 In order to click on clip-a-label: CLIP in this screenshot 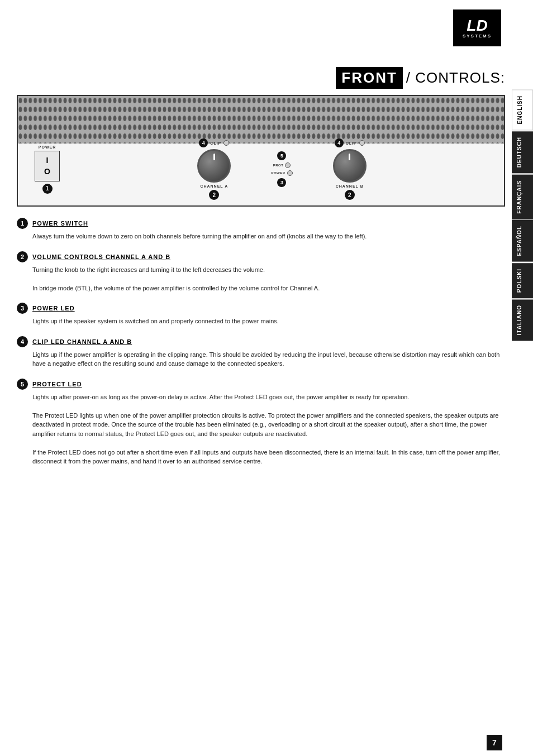, I will do `click(216, 143)`.